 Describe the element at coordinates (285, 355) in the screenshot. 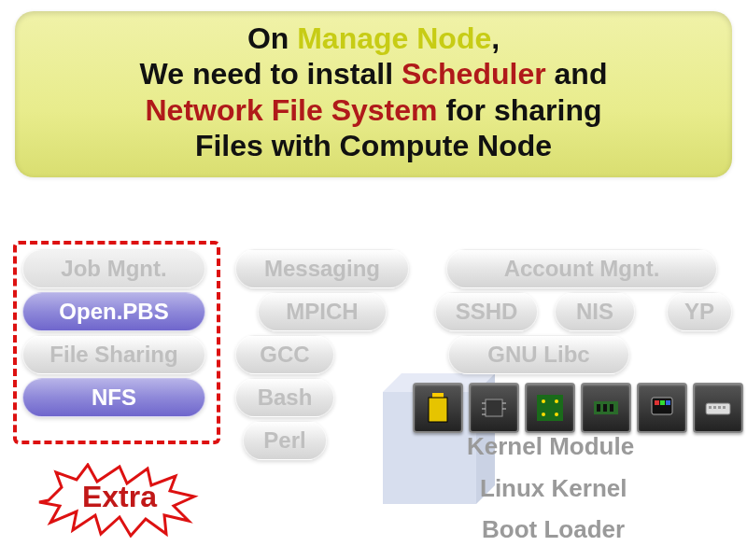

I see `label-gcc: GCC` at that location.